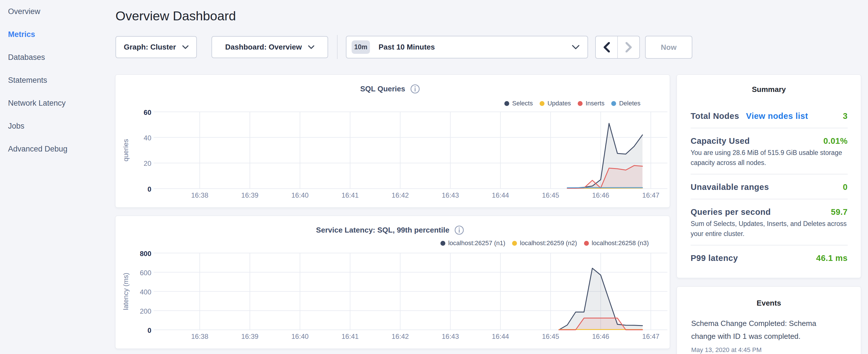 The width and height of the screenshot is (868, 354). What do you see at coordinates (146, 292) in the screenshot?
I see `y-tick-label: 400` at bounding box center [146, 292].